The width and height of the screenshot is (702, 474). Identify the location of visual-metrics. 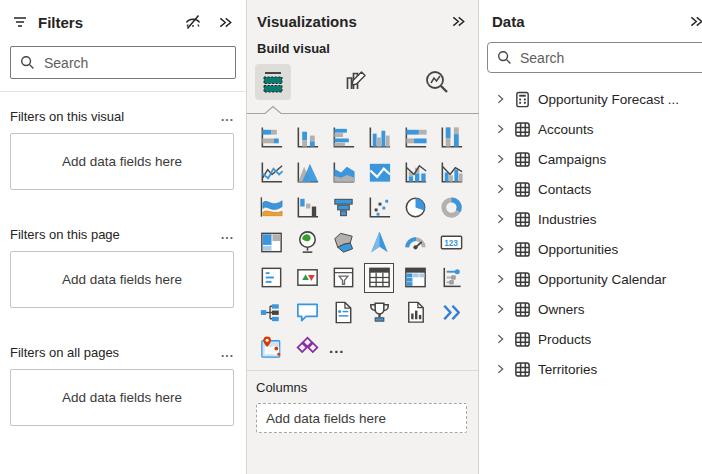
(379, 312).